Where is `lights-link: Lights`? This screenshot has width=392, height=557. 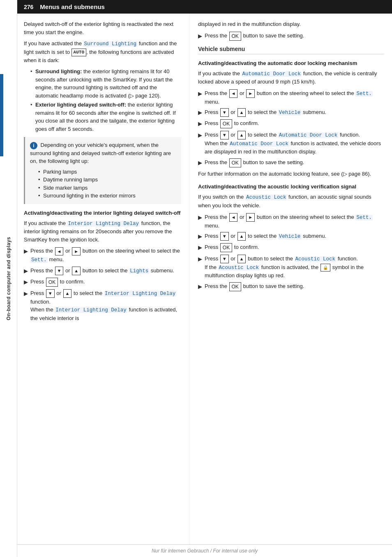 lights-link: Lights is located at coordinates (139, 271).